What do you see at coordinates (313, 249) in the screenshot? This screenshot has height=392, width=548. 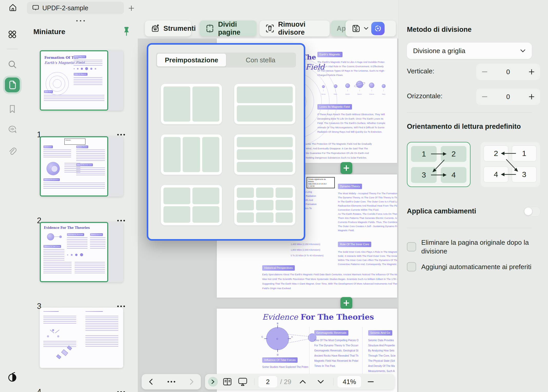 I see `page2-measurements: 00 Kilometers)1,400 Miles (2,250 Kilomet…` at bounding box center [313, 249].